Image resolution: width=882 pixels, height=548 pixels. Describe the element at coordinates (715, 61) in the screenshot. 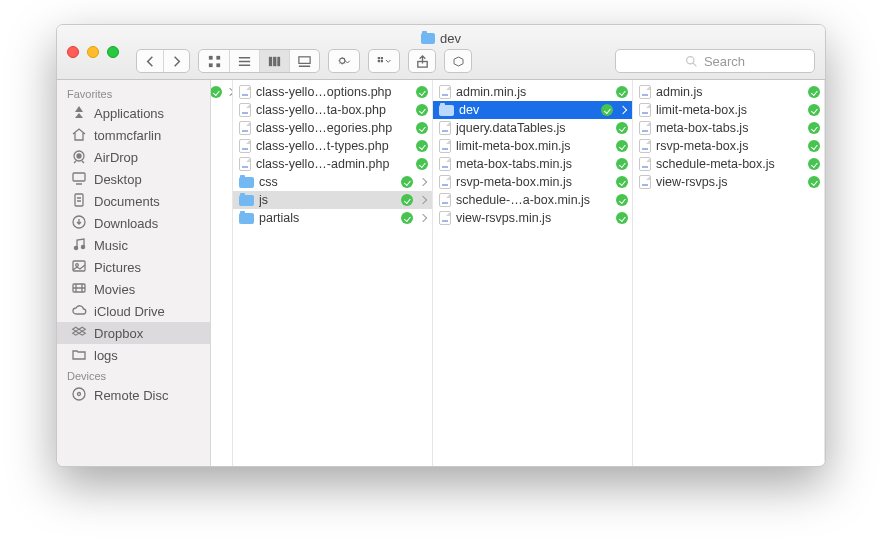

I see `search-field: Search` at that location.